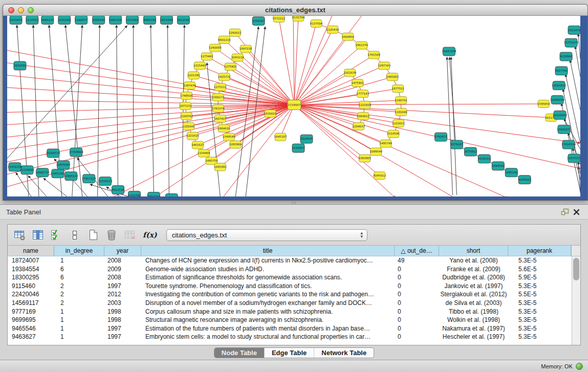 Image resolution: width=588 pixels, height=372 pixels. What do you see at coordinates (79, 251) in the screenshot?
I see `column-header-in_degree: in_degree` at bounding box center [79, 251].